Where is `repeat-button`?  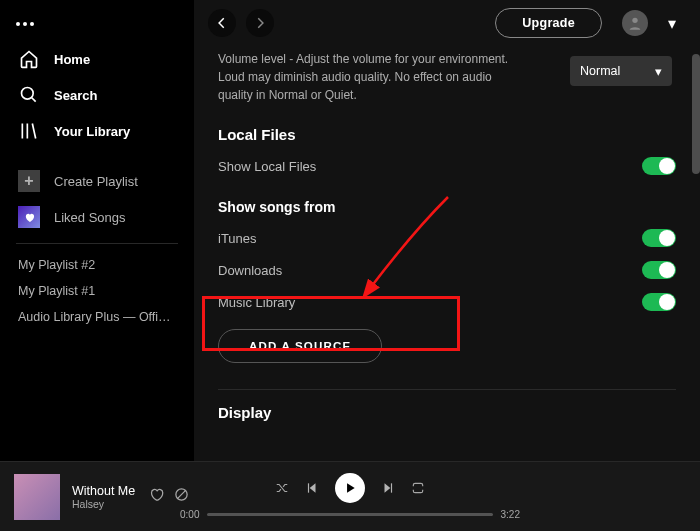 repeat-button is located at coordinates (418, 488).